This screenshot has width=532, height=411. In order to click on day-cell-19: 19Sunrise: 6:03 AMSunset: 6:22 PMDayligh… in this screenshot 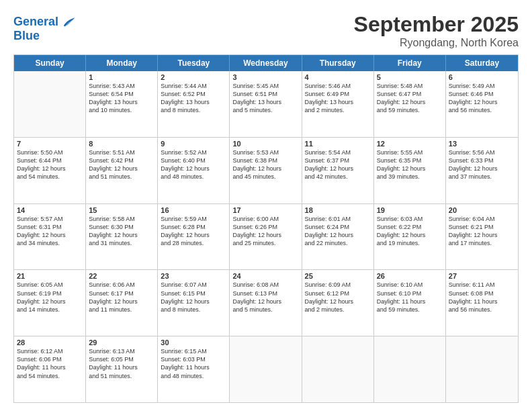, I will do `click(410, 237)`.